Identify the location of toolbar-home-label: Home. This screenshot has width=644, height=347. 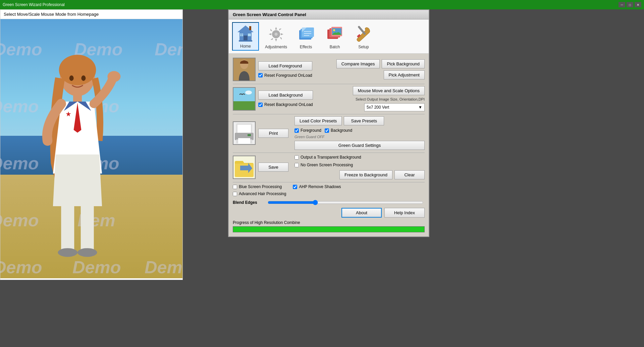
(246, 46).